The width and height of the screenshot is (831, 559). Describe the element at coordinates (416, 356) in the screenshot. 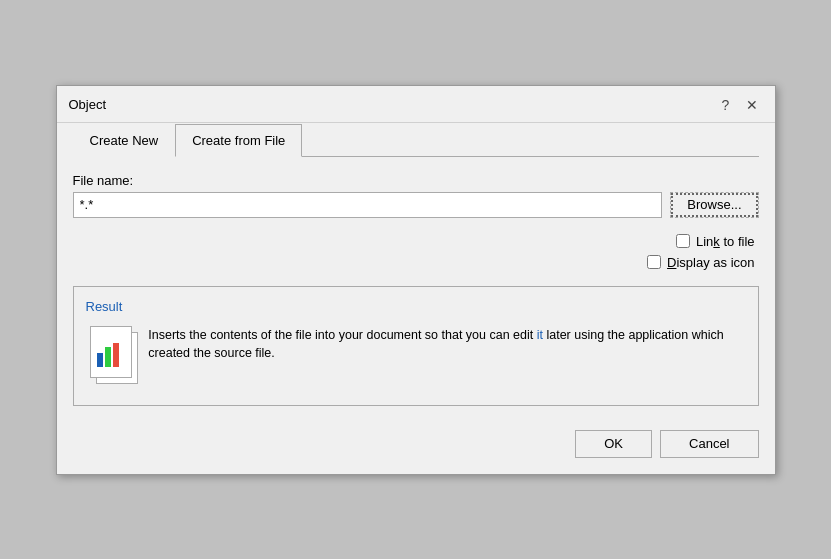

I see `result-content: Inserts the contents of the file into yo…` at that location.